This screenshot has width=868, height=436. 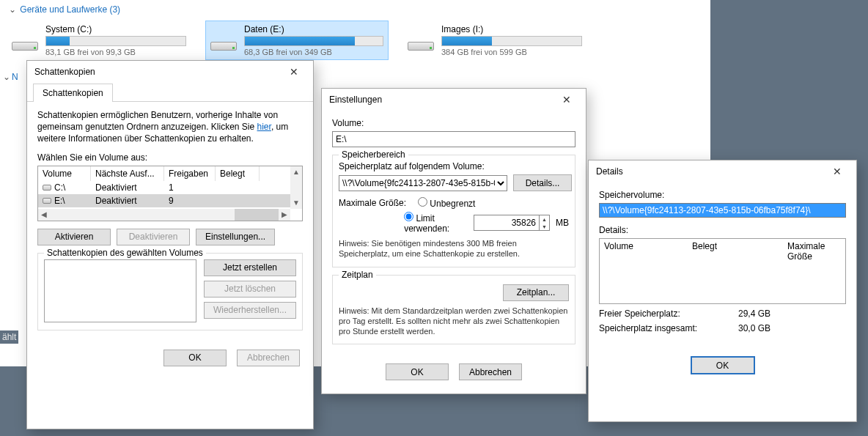 What do you see at coordinates (128, 174) in the screenshot?
I see `col-next: Nächste Ausf...` at bounding box center [128, 174].